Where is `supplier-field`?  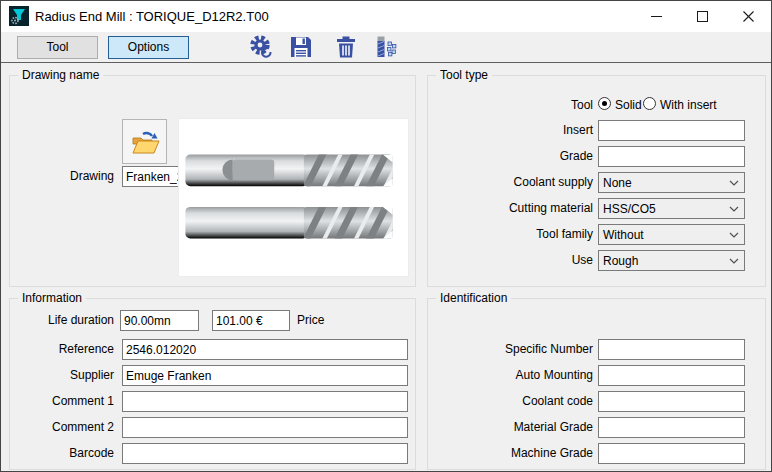 supplier-field is located at coordinates (265, 376).